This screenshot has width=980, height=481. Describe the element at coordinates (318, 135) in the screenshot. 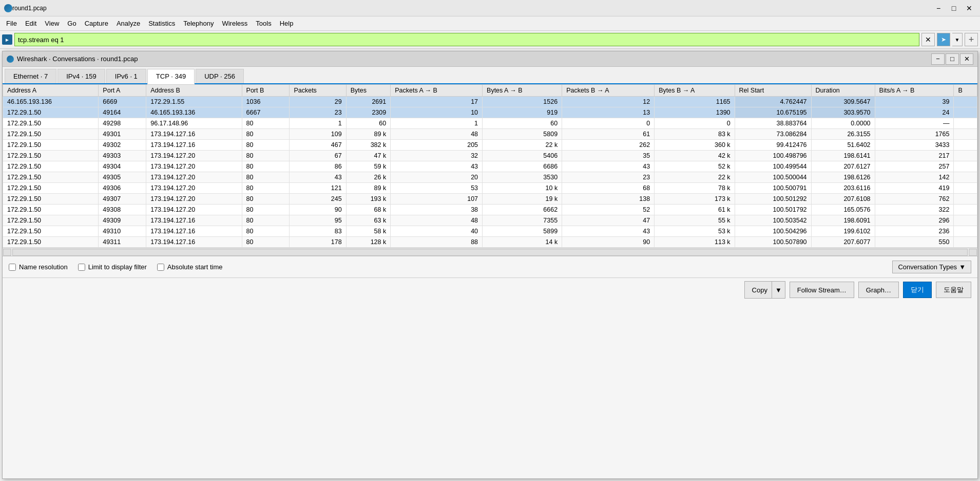

I see `table-cell: 109` at that location.